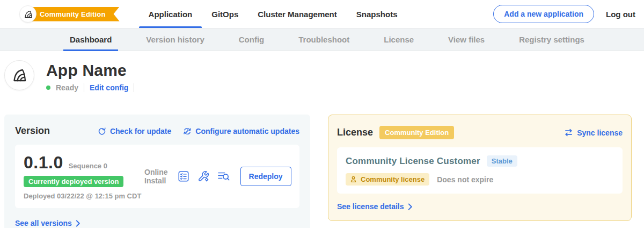 This screenshot has height=228, width=644. Describe the element at coordinates (157, 223) in the screenshot. I see `see-all-versions-link: See all versions` at that location.